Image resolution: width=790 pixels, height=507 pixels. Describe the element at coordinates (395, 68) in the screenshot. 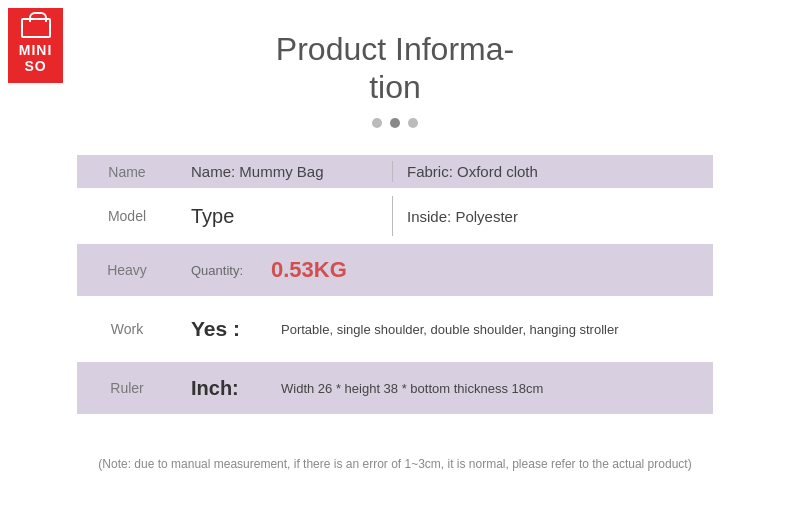

I see `page-title-area: Product Informa-tion` at that location.